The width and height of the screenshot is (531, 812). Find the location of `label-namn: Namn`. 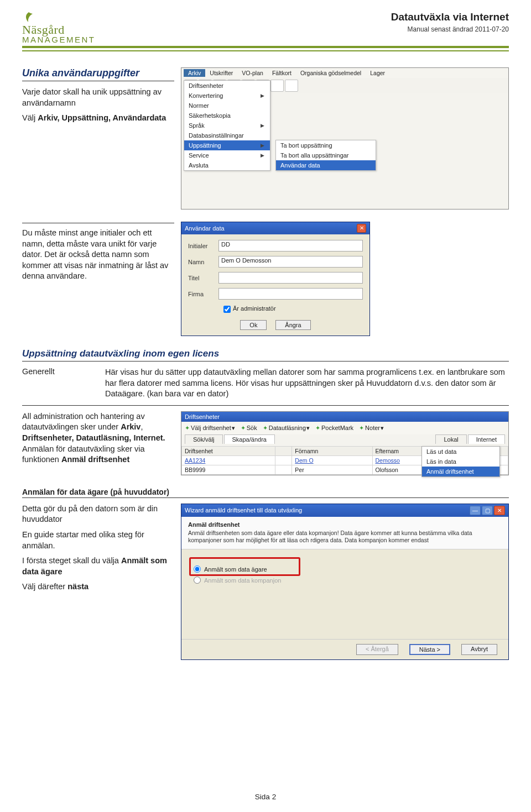

label-namn: Namn is located at coordinates (204, 262).